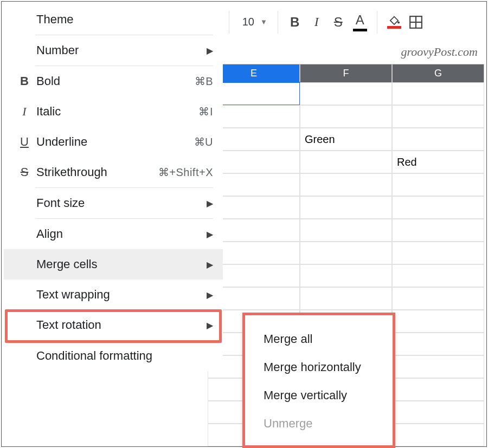 The image size is (488, 448). I want to click on submenu-unmerge: Unmerge, so click(319, 424).